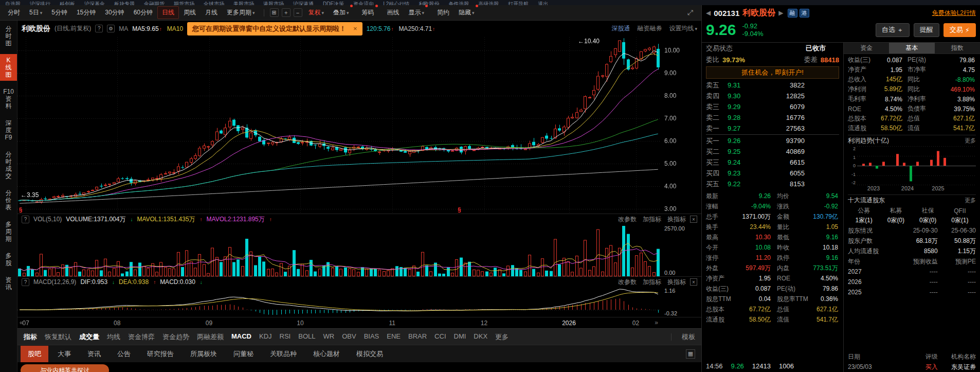  What do you see at coordinates (339, 302) in the screenshot?
I see `macd-canvas` at bounding box center [339, 302].